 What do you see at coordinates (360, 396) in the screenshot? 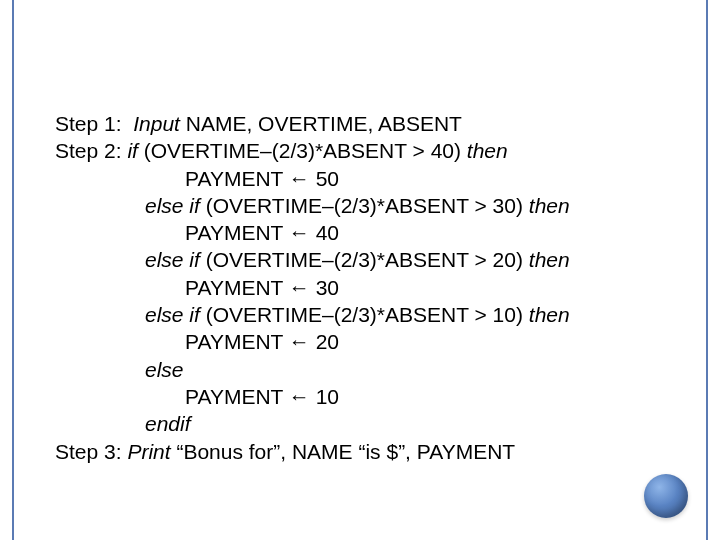
I see `assign-5: PAYMENT ← 10` at bounding box center [360, 396].